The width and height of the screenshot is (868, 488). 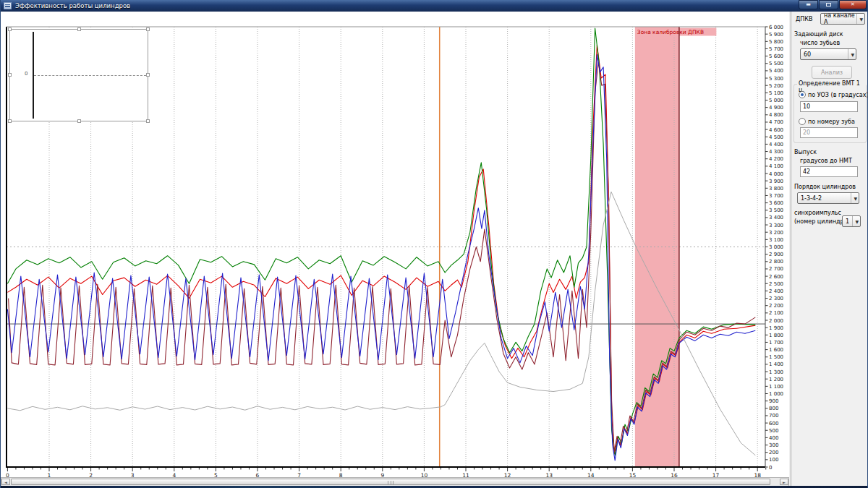 I want to click on y-tick-label: 3 000, so click(x=776, y=247).